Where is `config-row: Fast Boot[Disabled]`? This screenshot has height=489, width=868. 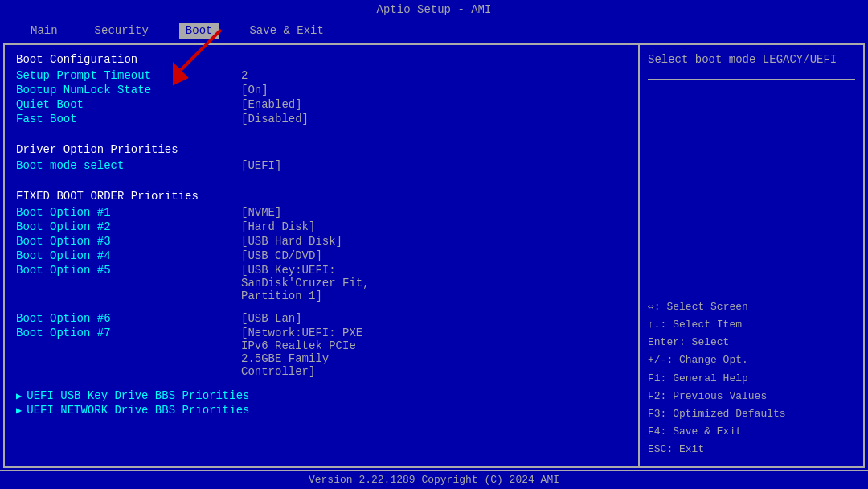 config-row: Fast Boot[Disabled] is located at coordinates (321, 119).